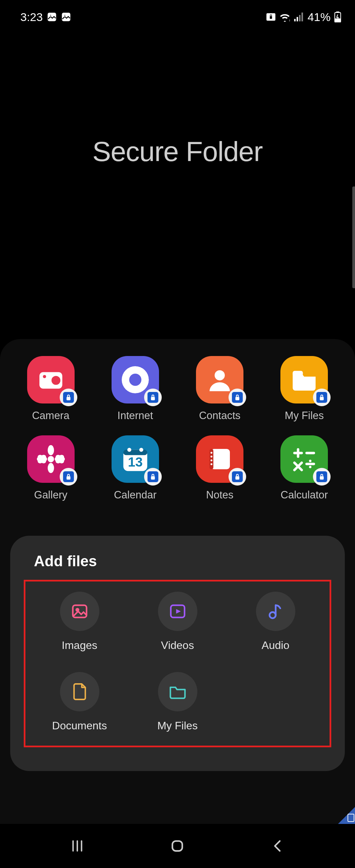 This screenshot has width=355, height=868. What do you see at coordinates (347, 815) in the screenshot?
I see `secure-corner-badge` at bounding box center [347, 815].